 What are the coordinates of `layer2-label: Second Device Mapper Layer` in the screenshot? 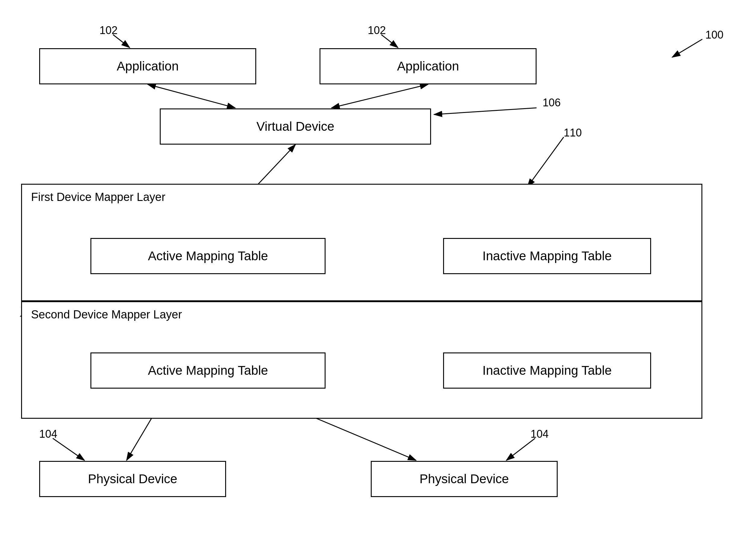 It's located at (107, 315).